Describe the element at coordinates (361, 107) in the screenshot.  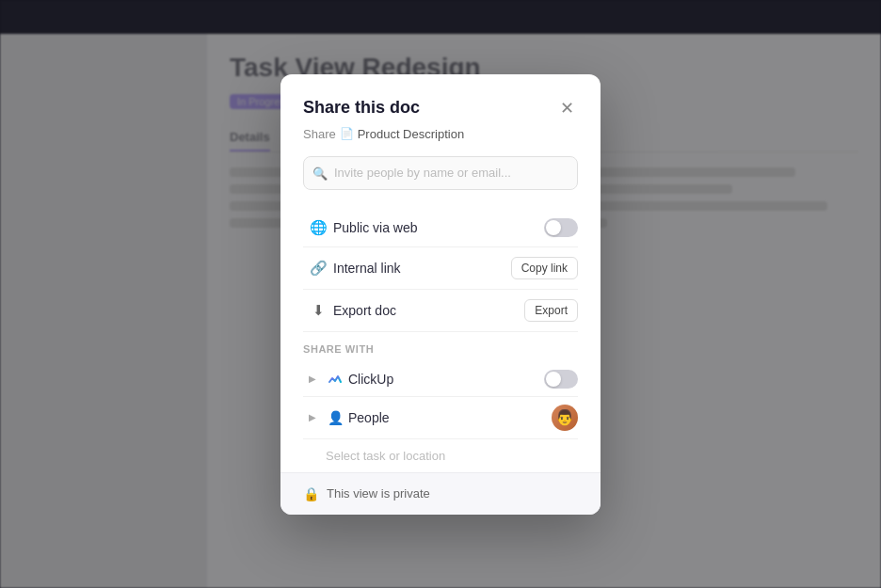
I see `modal-title: Share this doc` at that location.